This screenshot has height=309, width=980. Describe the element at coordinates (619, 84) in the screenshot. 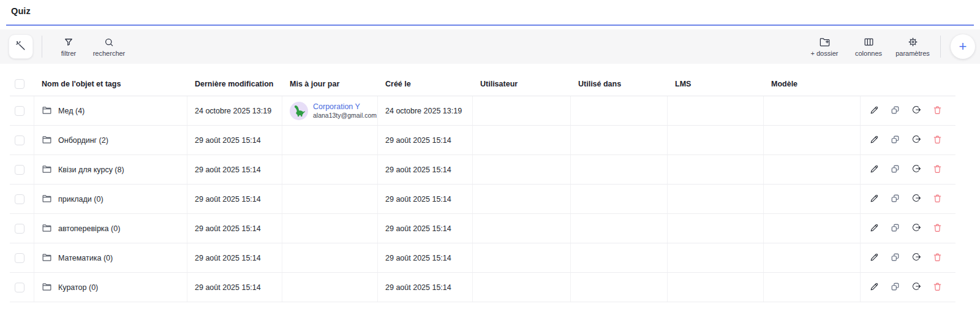

I see `column-header-used-in: Utilisé dans` at that location.